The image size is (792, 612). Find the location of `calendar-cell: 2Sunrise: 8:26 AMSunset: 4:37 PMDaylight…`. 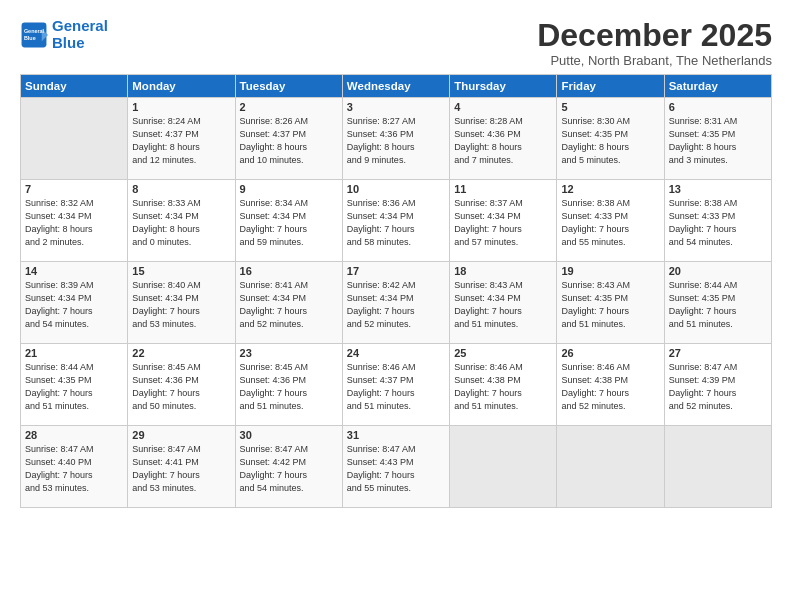

calendar-cell: 2Sunrise: 8:26 AMSunset: 4:37 PMDaylight… is located at coordinates (288, 139).